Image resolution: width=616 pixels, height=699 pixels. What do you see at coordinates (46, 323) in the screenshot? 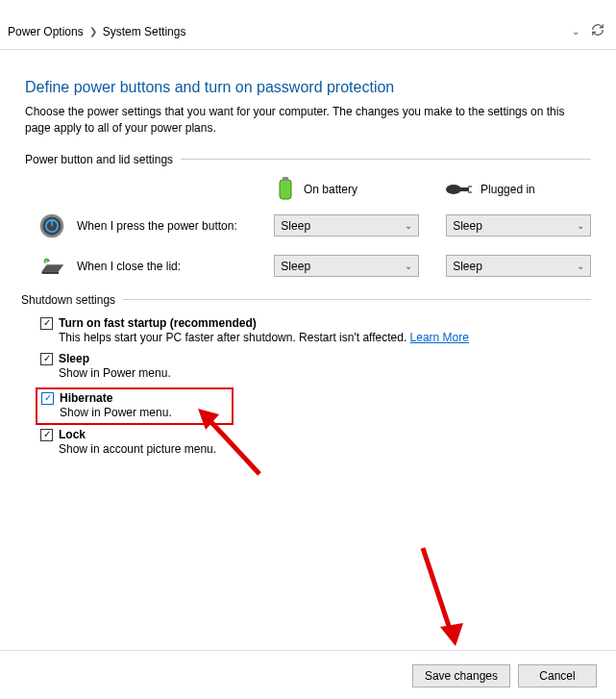
I see `checkbox-fast-startup: ✓` at bounding box center [46, 323].